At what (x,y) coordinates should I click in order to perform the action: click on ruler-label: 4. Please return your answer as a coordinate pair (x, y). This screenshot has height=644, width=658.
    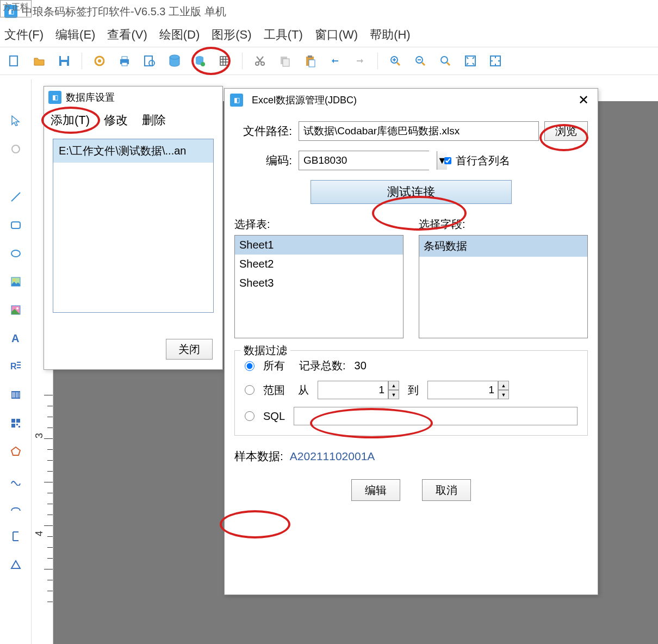
    Looking at the image, I should click on (39, 534).